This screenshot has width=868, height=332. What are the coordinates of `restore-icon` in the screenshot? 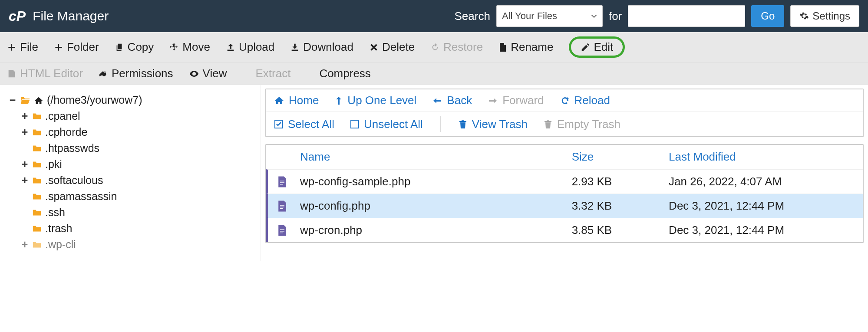 It's located at (435, 47).